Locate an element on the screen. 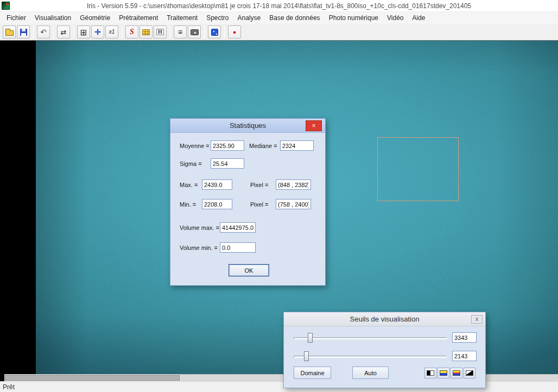  gradient-display-button is located at coordinates (470, 373).